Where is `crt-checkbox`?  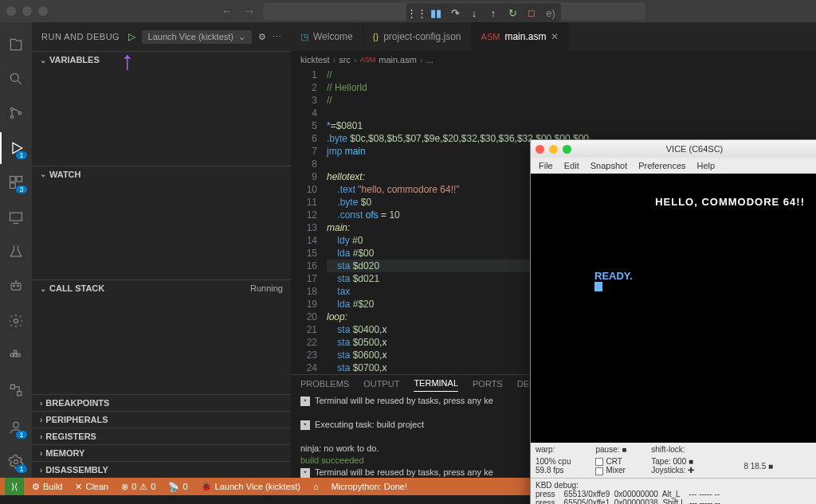 crt-checkbox is located at coordinates (599, 462).